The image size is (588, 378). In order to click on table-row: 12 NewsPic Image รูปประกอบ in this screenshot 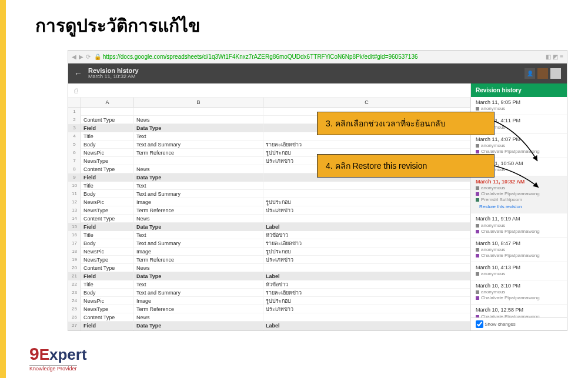, I will do `click(269, 202)`.